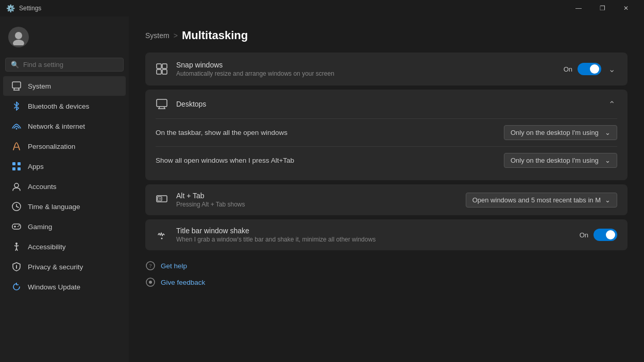  Describe the element at coordinates (608, 200) in the screenshot. I see `alt-tab-chevron: ⌄` at that location.